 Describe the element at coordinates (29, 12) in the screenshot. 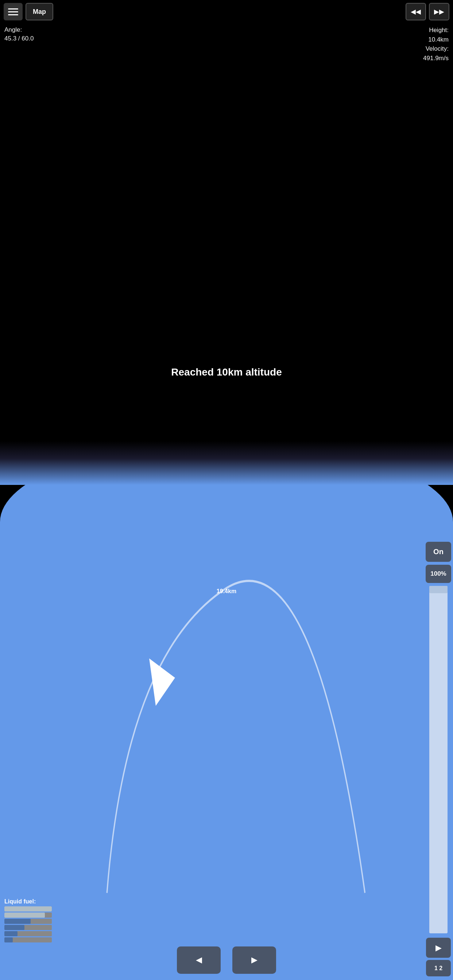

I see `top-bar-left: Map` at that location.